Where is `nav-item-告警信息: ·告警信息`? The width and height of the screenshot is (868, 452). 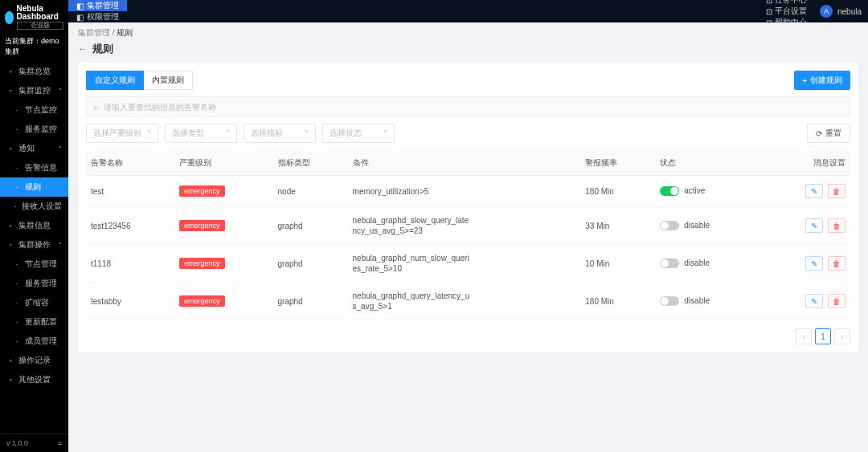
nav-item-告警信息: ·告警信息 is located at coordinates (34, 168).